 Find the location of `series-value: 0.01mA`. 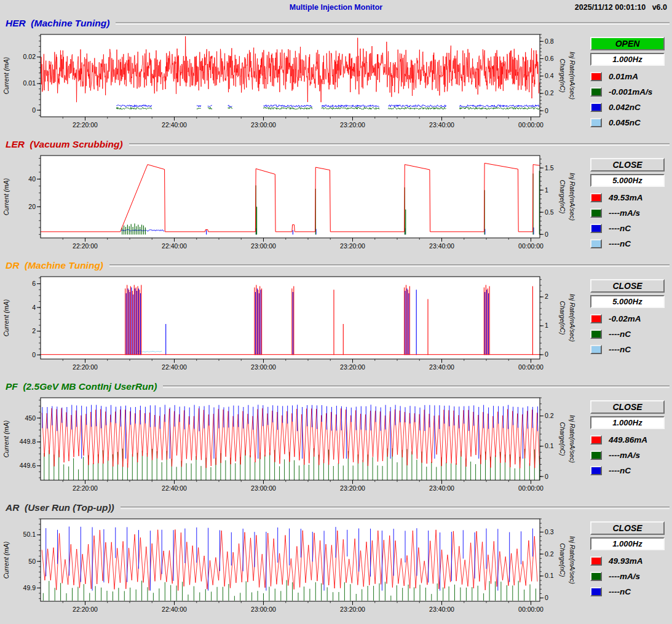

series-value: 0.01mA is located at coordinates (623, 76).